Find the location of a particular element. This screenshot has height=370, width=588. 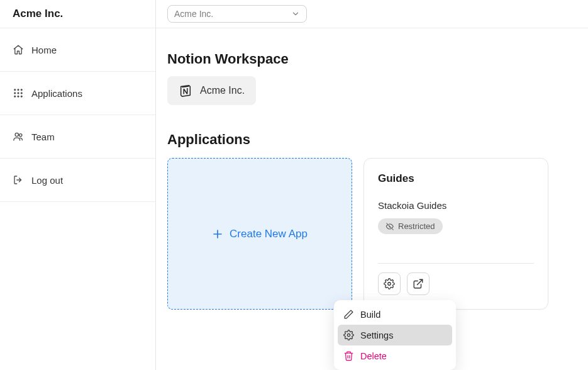

app-actions-dropdown: Build Settings Delete is located at coordinates (395, 335).